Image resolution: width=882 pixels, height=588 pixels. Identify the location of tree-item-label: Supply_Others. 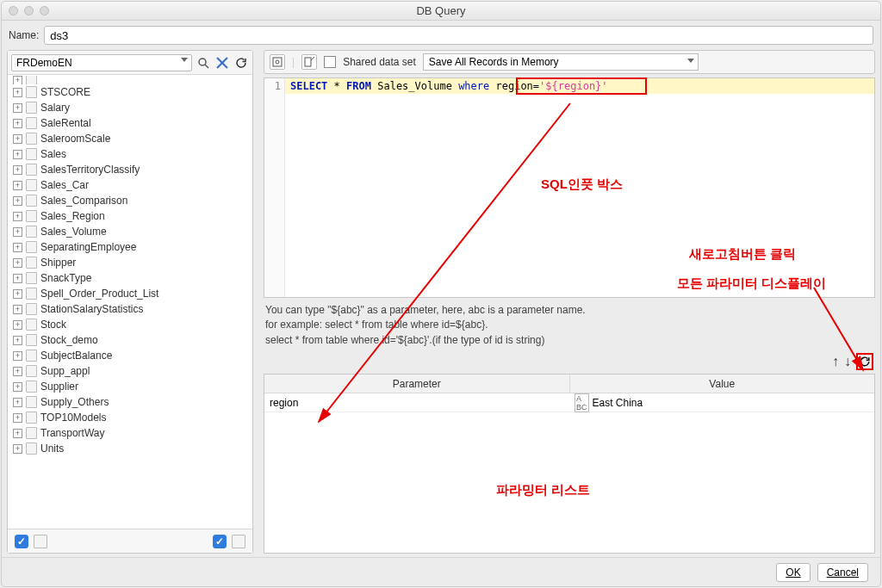
(74, 402).